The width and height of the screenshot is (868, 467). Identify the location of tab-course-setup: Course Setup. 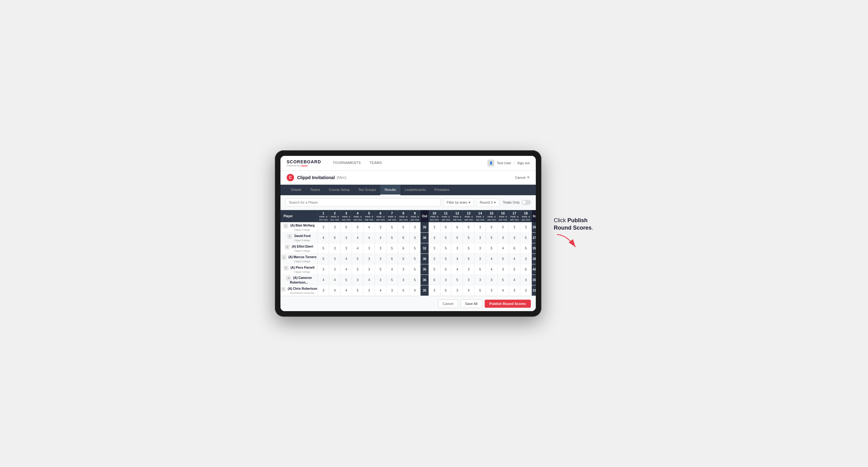
(339, 190).